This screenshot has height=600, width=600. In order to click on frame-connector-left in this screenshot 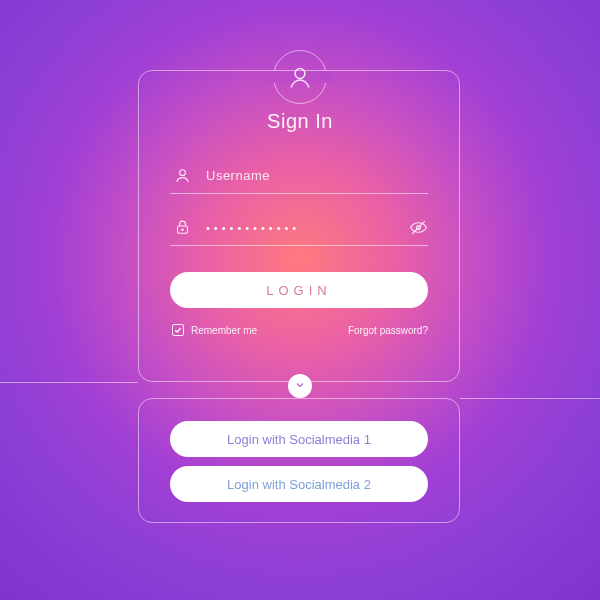, I will do `click(69, 382)`.